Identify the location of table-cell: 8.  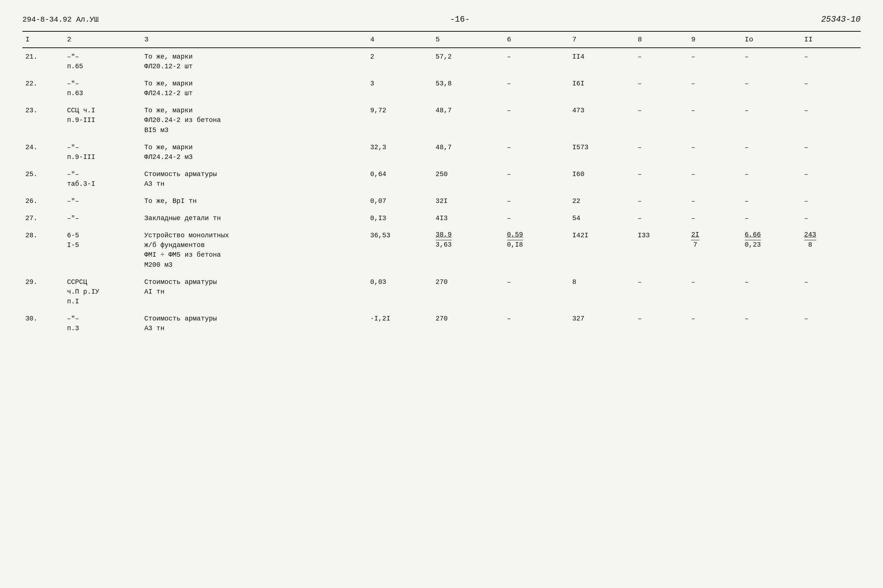
(602, 292).